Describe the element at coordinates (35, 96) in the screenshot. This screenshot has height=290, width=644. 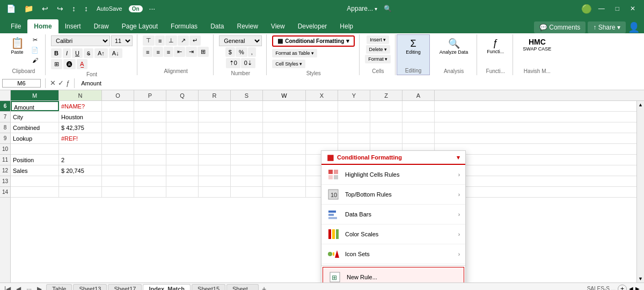
I see `col-header-m: M` at that location.